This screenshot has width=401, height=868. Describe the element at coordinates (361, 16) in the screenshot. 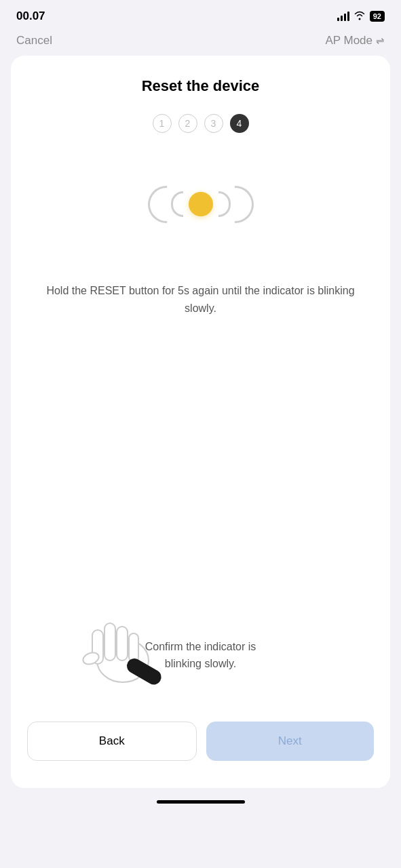

I see `status-icons: 92` at that location.